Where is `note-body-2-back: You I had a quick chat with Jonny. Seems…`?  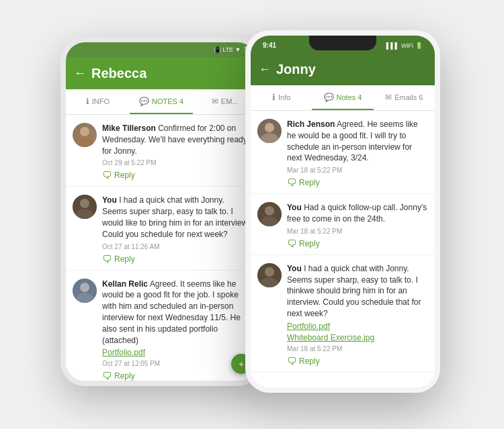 note-body-2-back: You I had a quick chat with Jonny. Seems… is located at coordinates (176, 230).